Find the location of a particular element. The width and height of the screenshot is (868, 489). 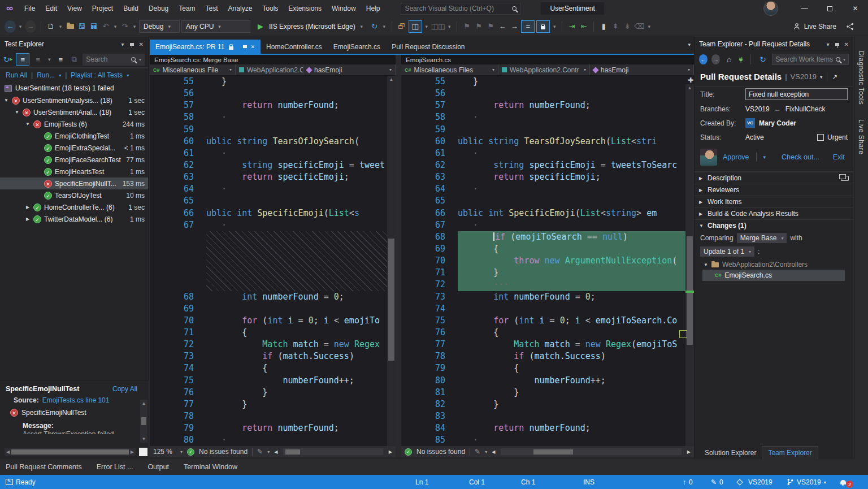

code-line: 83 is located at coordinates (544, 416).